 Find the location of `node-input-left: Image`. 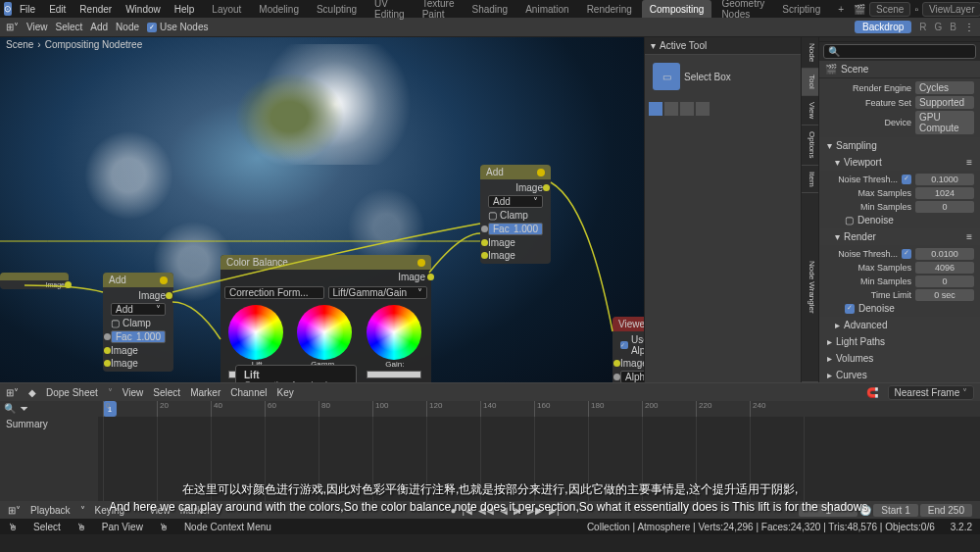

node-input-left: Image is located at coordinates (34, 280).